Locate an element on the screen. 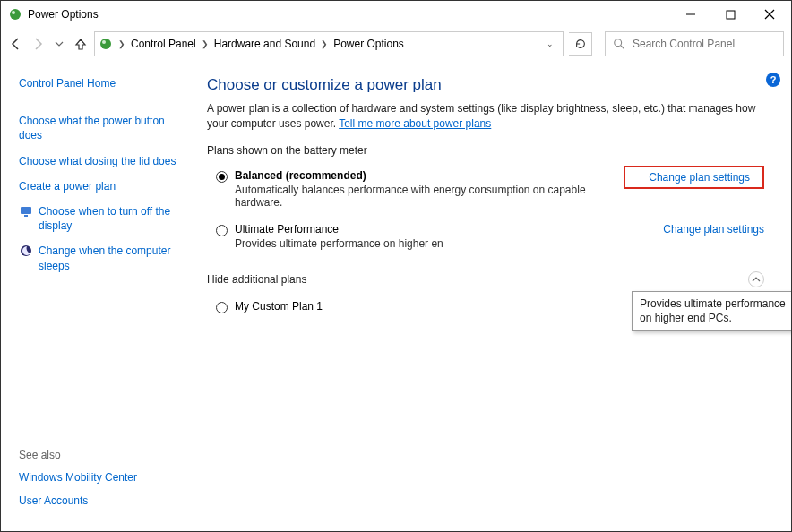 The height and width of the screenshot is (532, 792). search-icon is located at coordinates (619, 44).